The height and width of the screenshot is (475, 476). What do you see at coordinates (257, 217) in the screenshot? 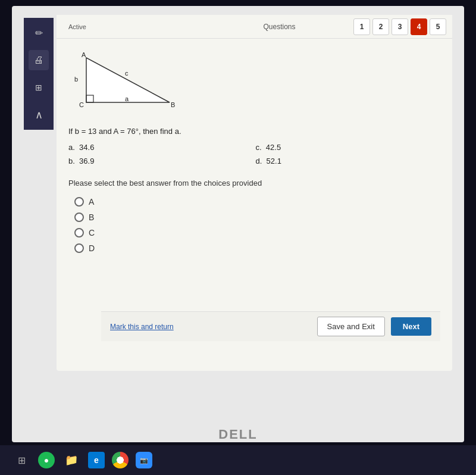
I see `radio-option-b: B` at bounding box center [257, 217].